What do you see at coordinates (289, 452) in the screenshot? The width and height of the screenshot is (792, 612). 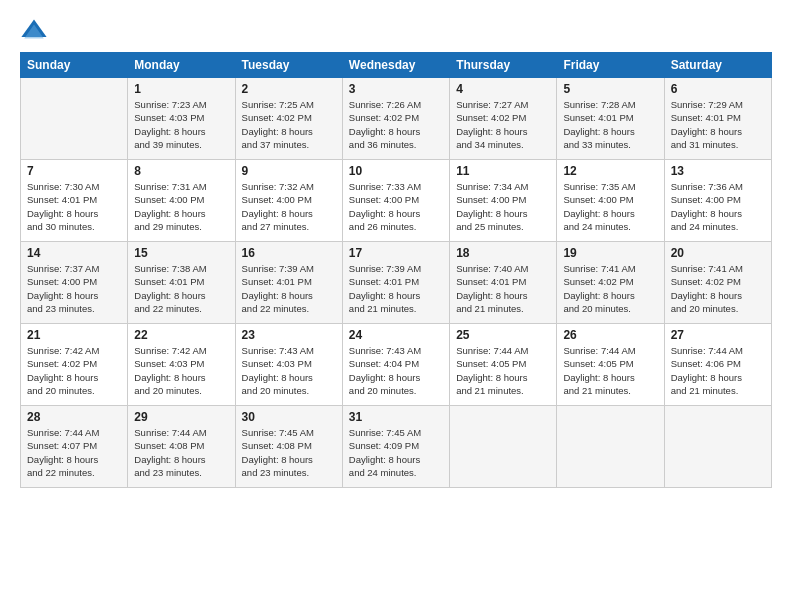 I see `day-info: Sunrise: 7:45 AM Sunset: 4:08 PM Dayligh…` at bounding box center [289, 452].